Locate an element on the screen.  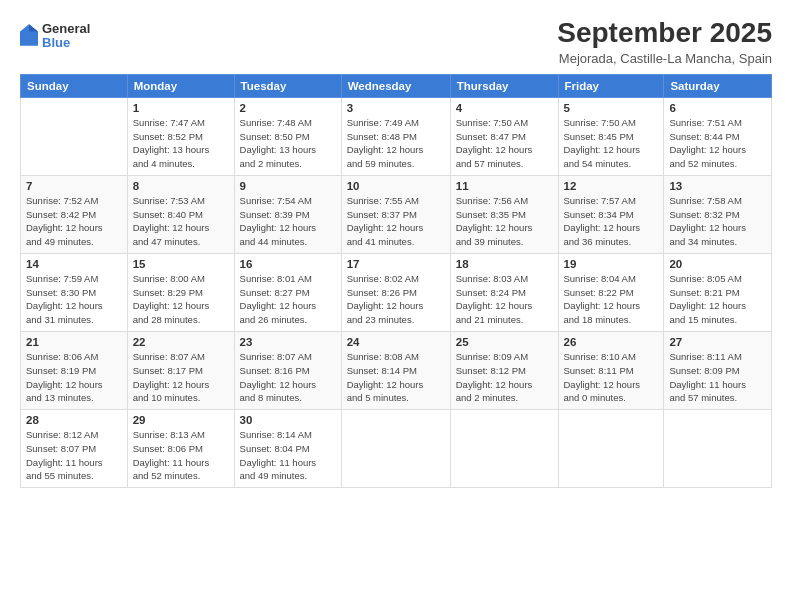
day-info: Sunrise: 7:48 AM Sunset: 8:50 PM Dayligh… is located at coordinates (288, 144).